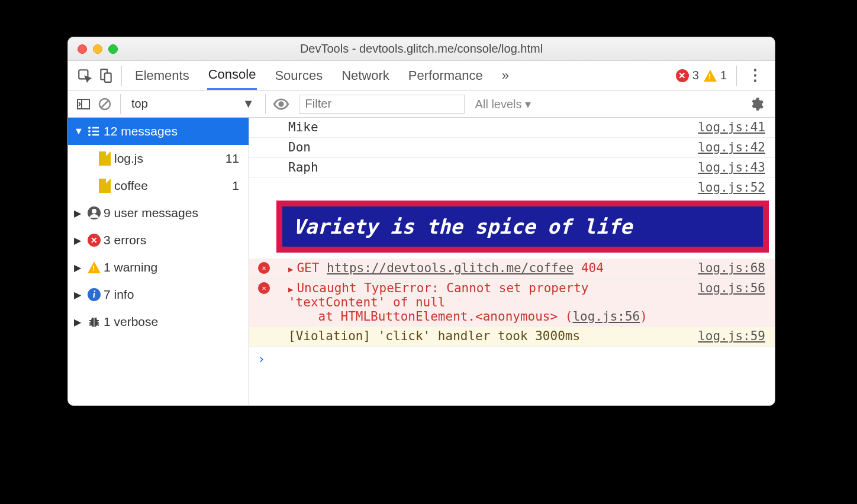  Describe the element at coordinates (446, 76) in the screenshot. I see `tab-performance: Performance` at that location.